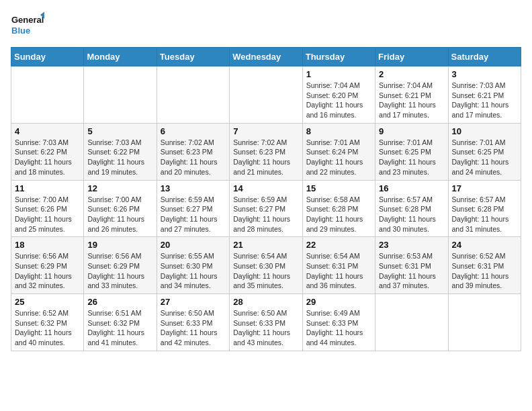  Describe the element at coordinates (339, 322) in the screenshot. I see `calendar-cell: 29Sunrise: 6:49 AMSunset: 6:33 PMDayligh…` at that location.